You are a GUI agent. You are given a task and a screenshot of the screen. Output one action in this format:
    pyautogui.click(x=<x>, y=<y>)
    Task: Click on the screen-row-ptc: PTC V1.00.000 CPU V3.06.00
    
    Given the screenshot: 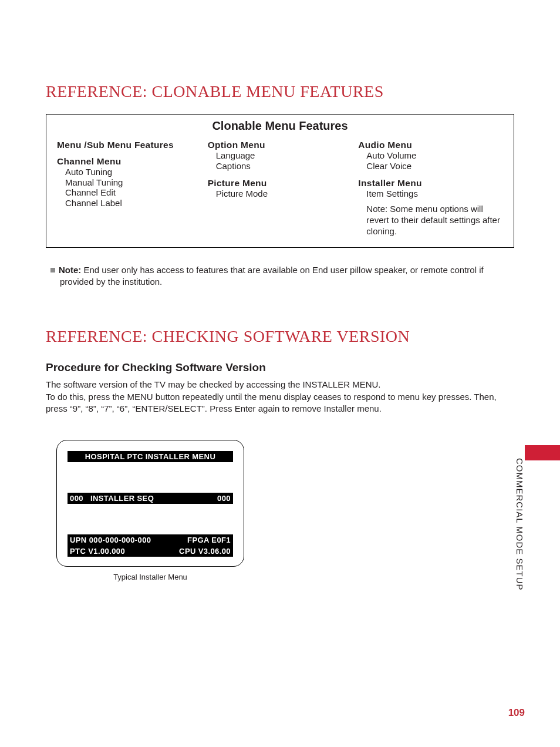 What is the action you would take?
    pyautogui.click(x=150, y=551)
    